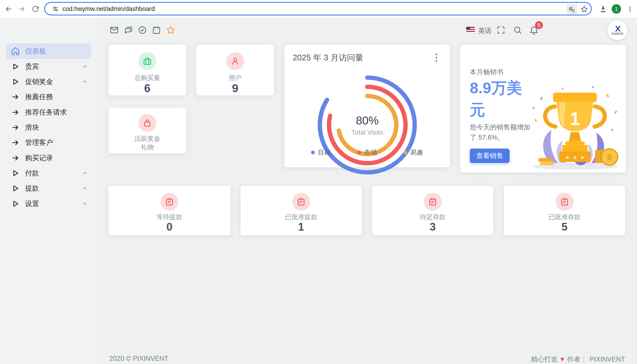  Describe the element at coordinates (584, 10) in the screenshot. I see `bookmark-star-icon` at that location.